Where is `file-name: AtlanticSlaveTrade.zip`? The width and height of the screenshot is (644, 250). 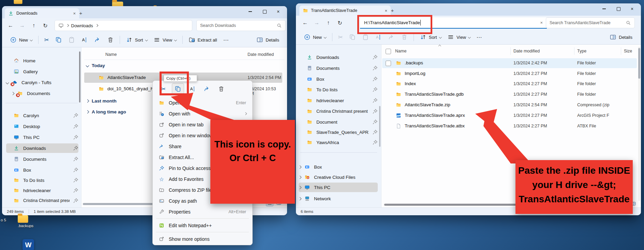 file-name: AtlanticSlaveTrade.zip is located at coordinates (428, 105).